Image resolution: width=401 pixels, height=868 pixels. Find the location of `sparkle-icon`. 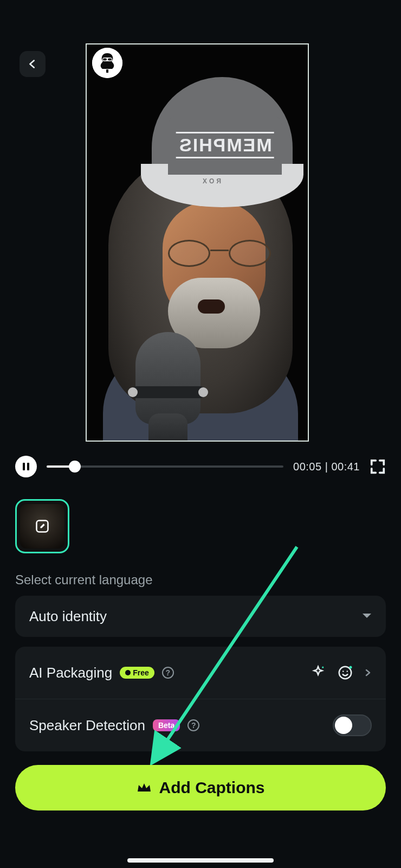

sparkle-icon is located at coordinates (318, 673).